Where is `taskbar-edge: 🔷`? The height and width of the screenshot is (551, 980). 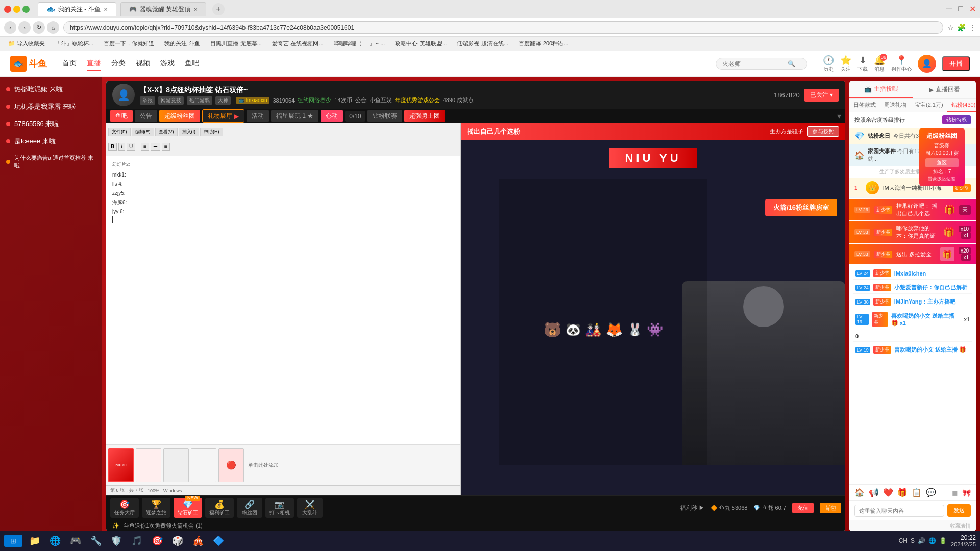 taskbar-edge: 🔷 is located at coordinates (218, 541).